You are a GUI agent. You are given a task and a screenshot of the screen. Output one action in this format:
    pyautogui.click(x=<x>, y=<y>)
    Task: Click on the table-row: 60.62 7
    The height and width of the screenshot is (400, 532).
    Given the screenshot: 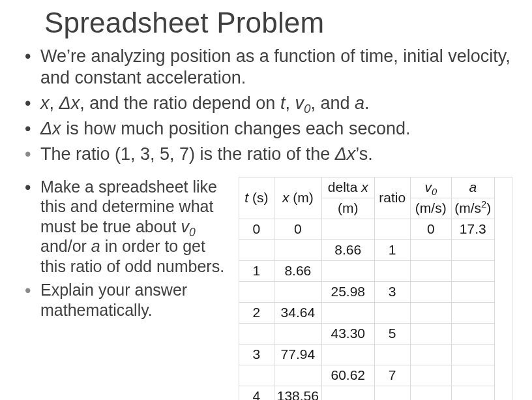 What is the action you would take?
    pyautogui.click(x=376, y=375)
    